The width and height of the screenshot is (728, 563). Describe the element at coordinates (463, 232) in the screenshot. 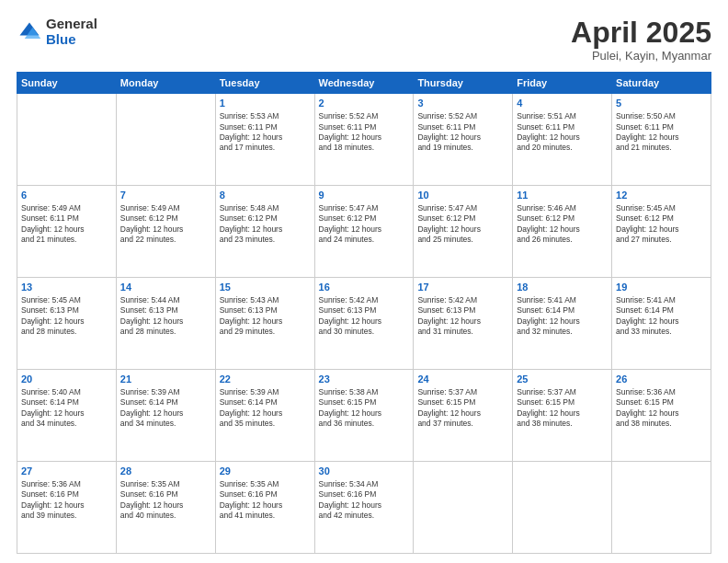

I see `calendar-cell: 10Sunrise: 5:47 AM Sunset: 6:12 PM Dayli…` at that location.